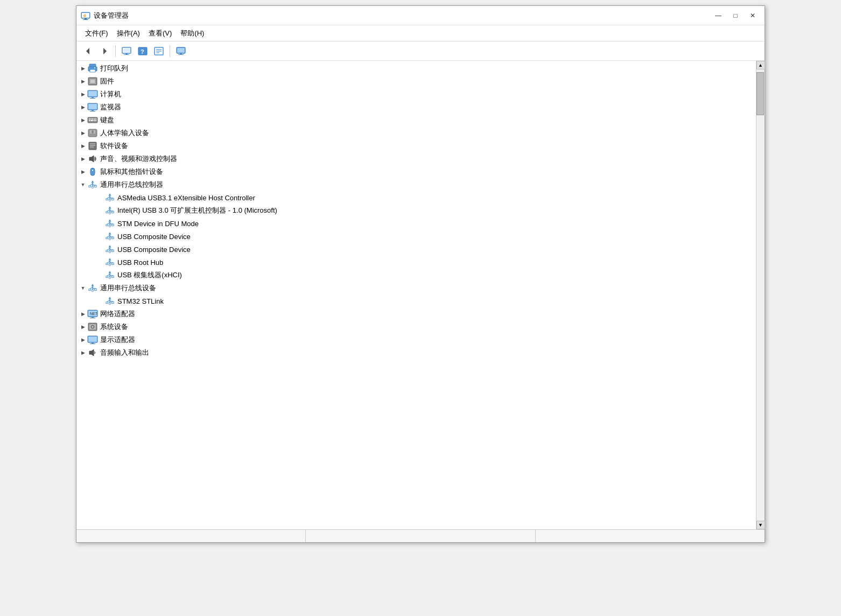 The width and height of the screenshot is (841, 616). What do you see at coordinates (416, 301) in the screenshot?
I see `child-stm32-stlink: STM32 STLink` at bounding box center [416, 301].